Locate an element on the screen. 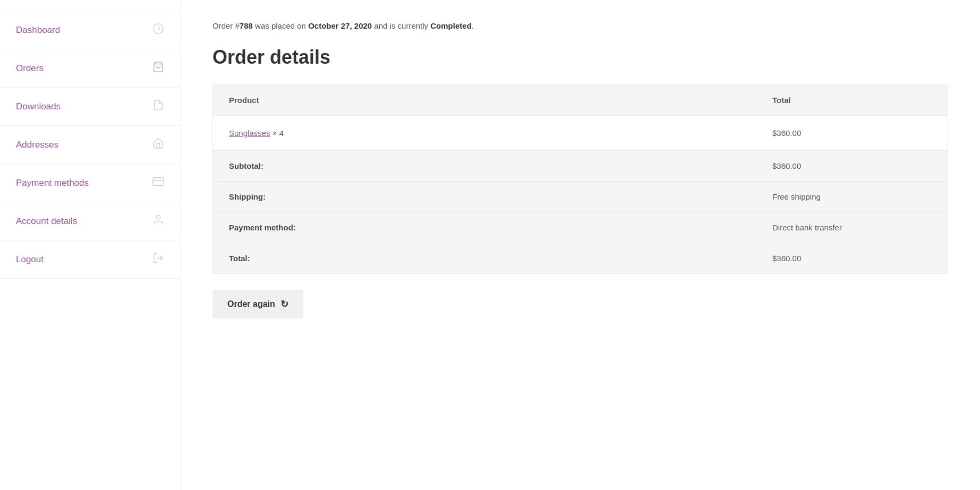 The width and height of the screenshot is (980, 490). sidebar-item-account-details: Account details is located at coordinates (90, 221).